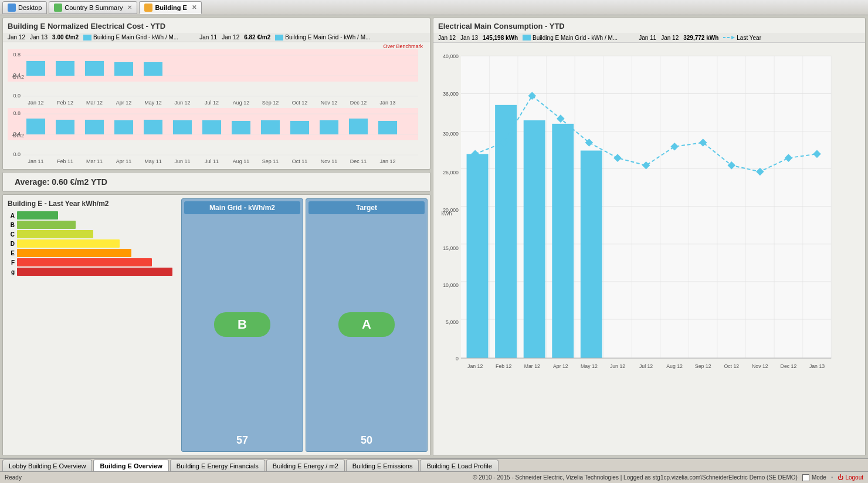  I want to click on bottom-tabs: Lobby Building E Overview Building E Ove…, so click(434, 465).